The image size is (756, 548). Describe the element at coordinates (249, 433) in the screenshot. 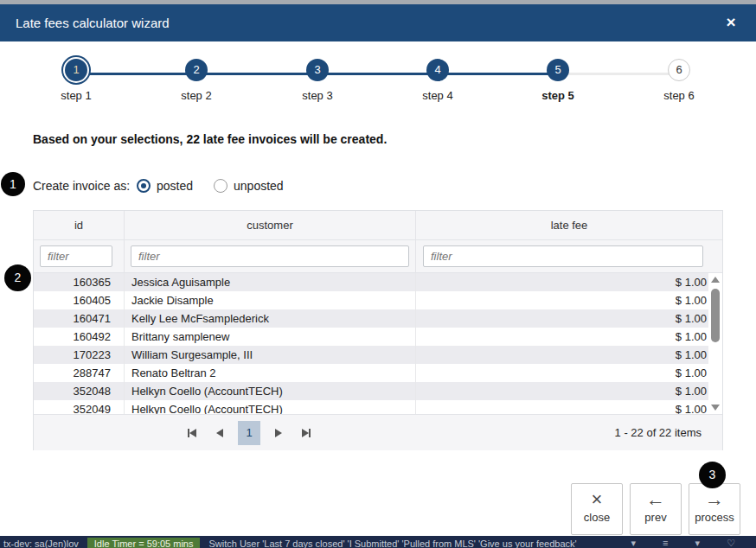

I see `page-number-button: 1` at that location.